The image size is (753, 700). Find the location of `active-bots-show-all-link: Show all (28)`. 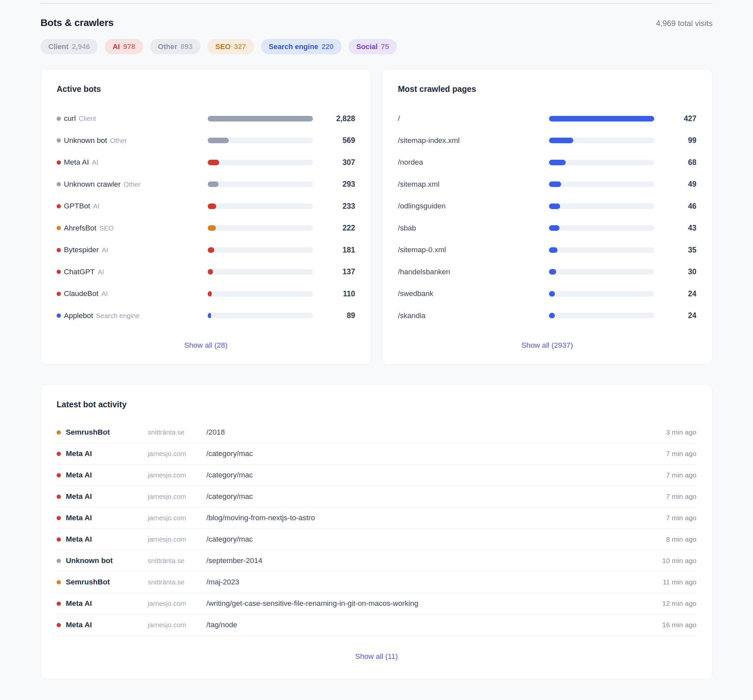

active-bots-show-all-link: Show all (28) is located at coordinates (206, 345).